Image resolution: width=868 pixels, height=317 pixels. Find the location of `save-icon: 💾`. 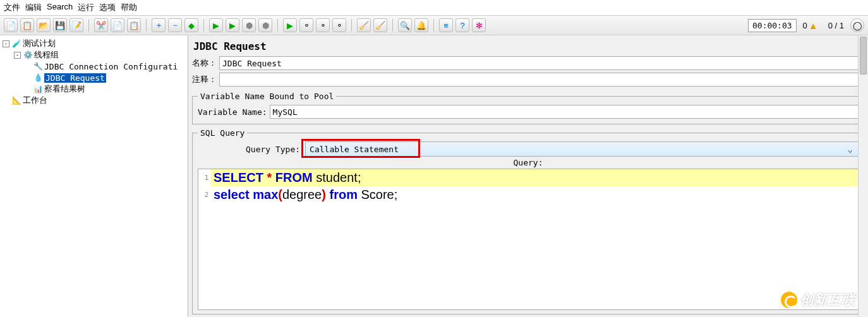

save-icon: 💾 is located at coordinates (60, 25).